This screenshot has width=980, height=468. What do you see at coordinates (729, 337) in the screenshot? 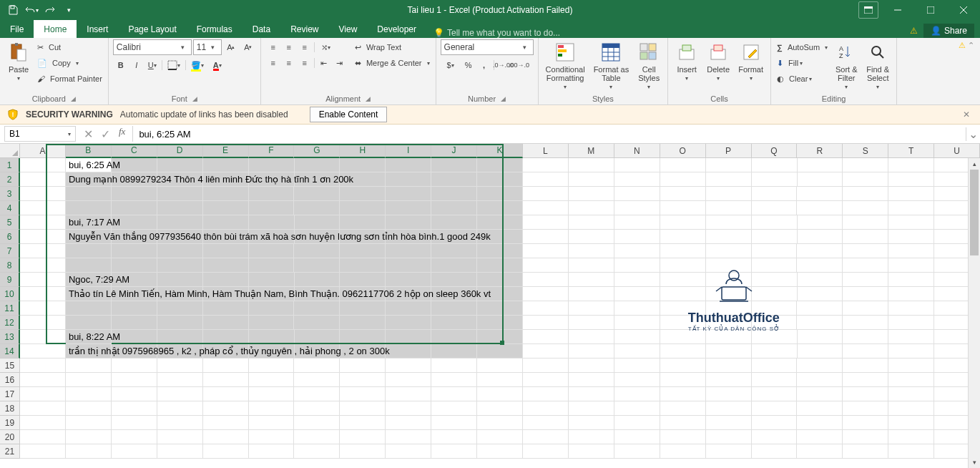
I see `cell-P13` at bounding box center [729, 337].